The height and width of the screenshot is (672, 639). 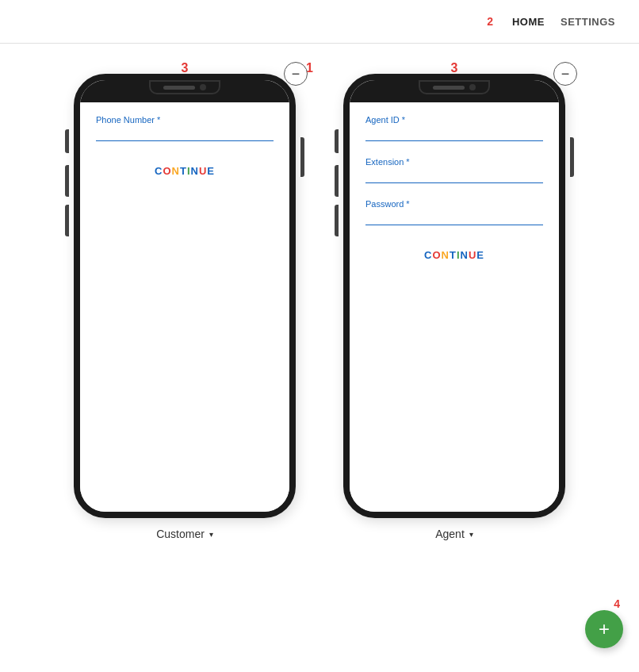 I want to click on agent-notch-pill, so click(x=454, y=87).